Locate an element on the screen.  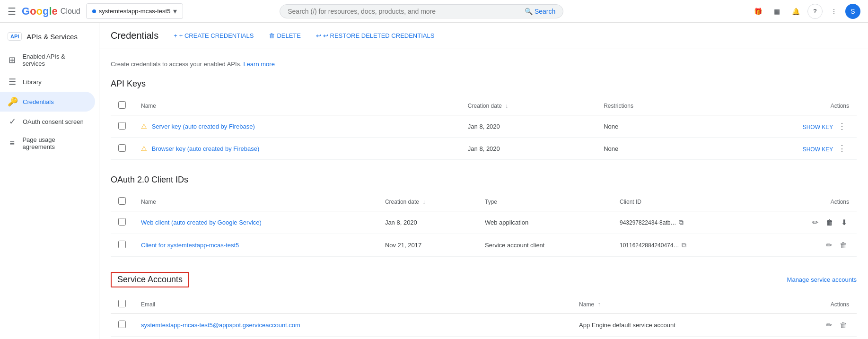
oauth-icon: ✓ is located at coordinates (12, 122).